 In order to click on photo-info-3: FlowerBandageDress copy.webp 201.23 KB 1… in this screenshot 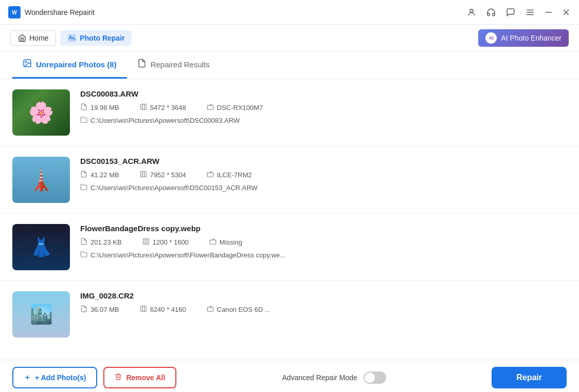, I will do `click(323, 241)`.